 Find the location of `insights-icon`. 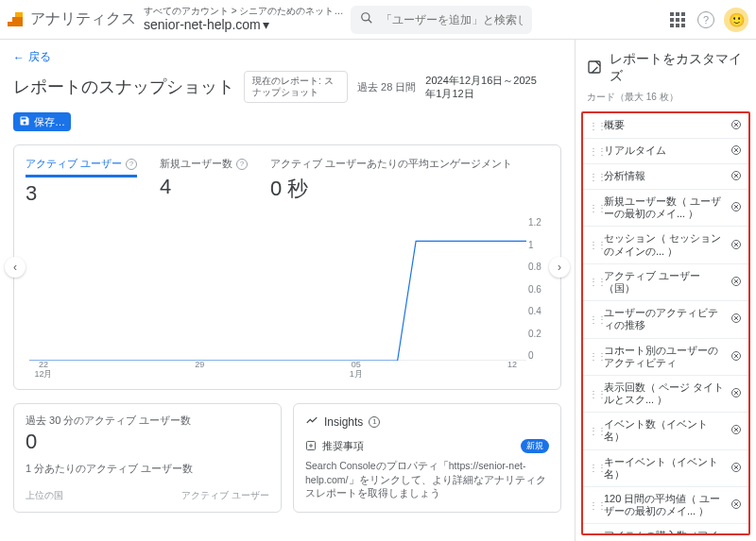

insights-icon is located at coordinates (312, 421).